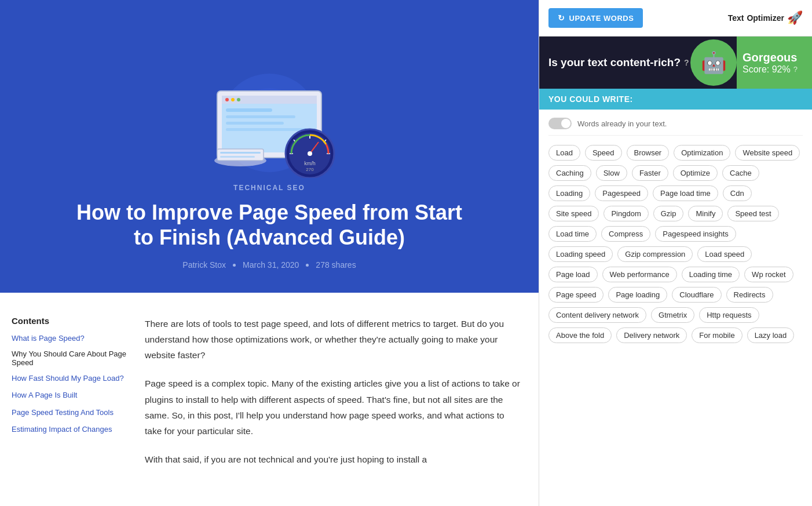  What do you see at coordinates (70, 429) in the screenshot?
I see `toc-item-6: Estimating Impact of Changes` at bounding box center [70, 429].